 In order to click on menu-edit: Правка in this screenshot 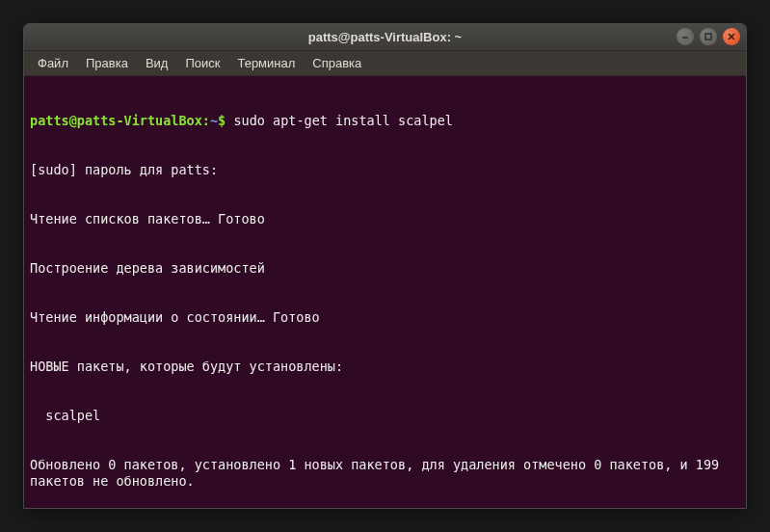, I will do `click(107, 64)`.